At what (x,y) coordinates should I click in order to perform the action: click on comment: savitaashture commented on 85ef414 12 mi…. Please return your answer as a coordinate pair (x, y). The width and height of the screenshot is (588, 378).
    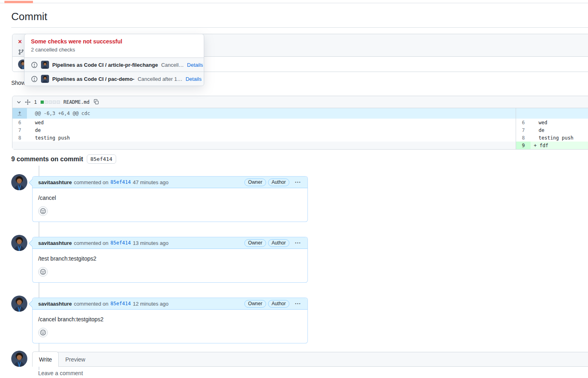
    Looking at the image, I should click on (160, 319).